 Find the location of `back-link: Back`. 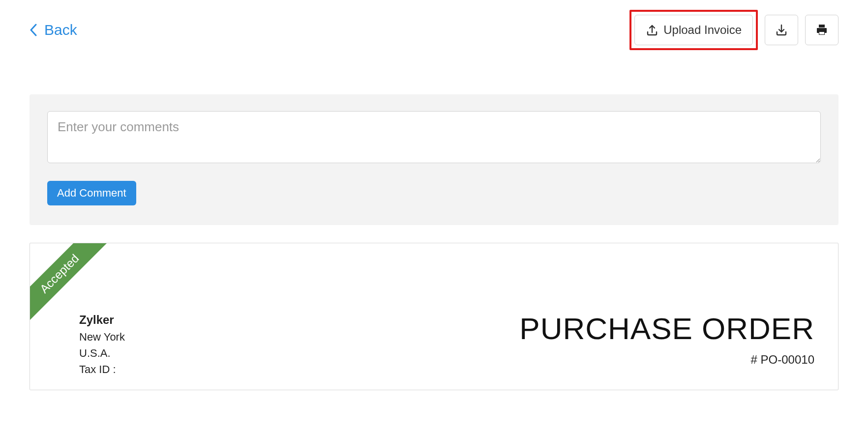

back-link: Back is located at coordinates (53, 30).